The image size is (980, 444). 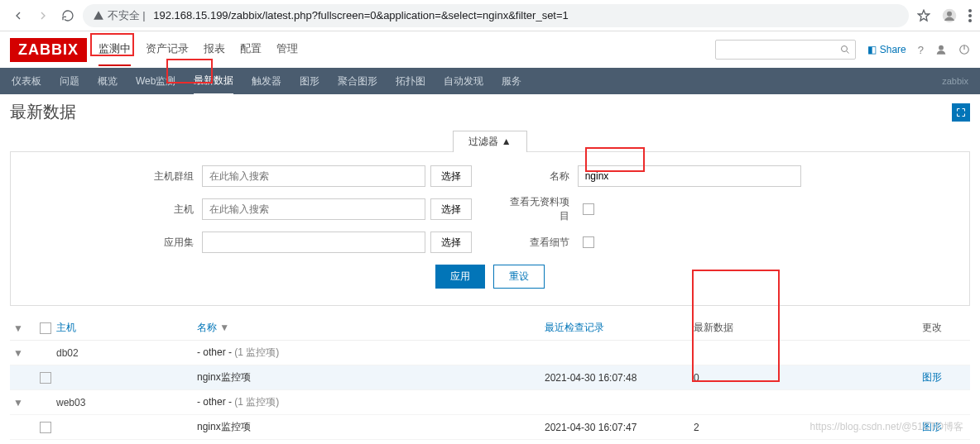 What do you see at coordinates (464, 81) in the screenshot?
I see `subnav-discovery: 自动发现` at bounding box center [464, 81].